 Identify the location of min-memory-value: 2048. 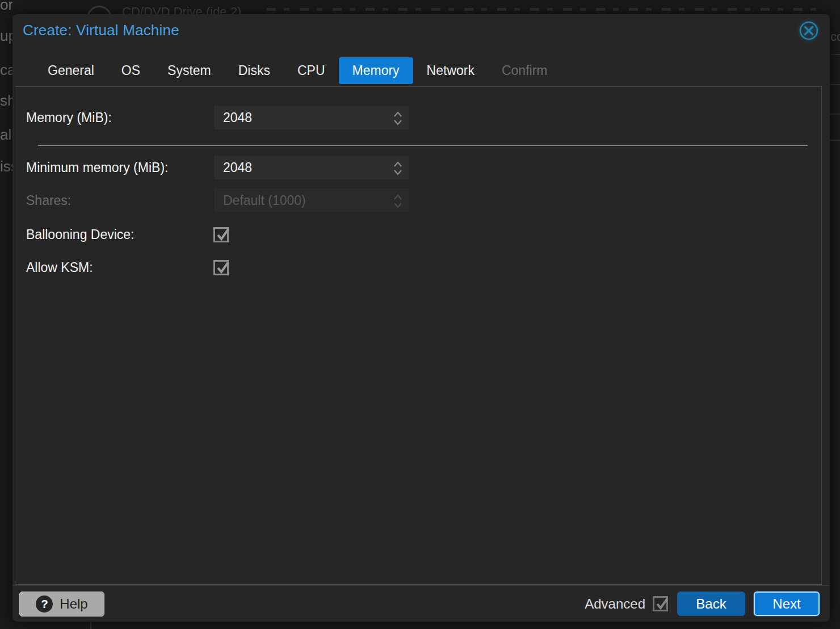
(233, 168).